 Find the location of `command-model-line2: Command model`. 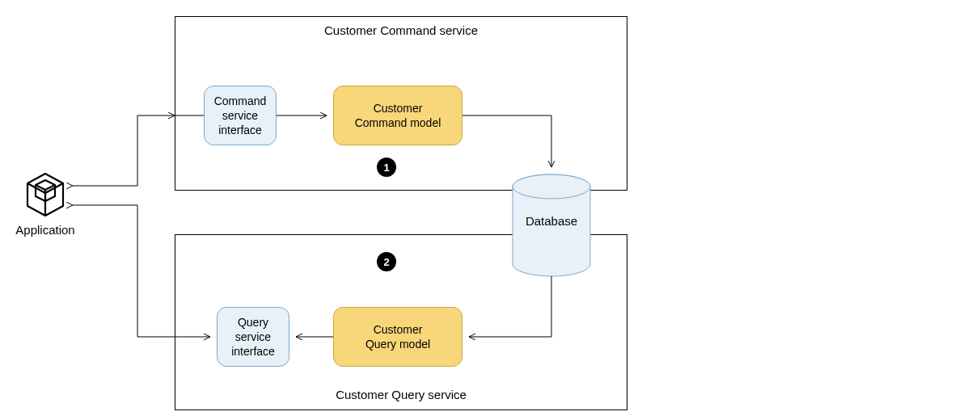

command-model-line2: Command model is located at coordinates (398, 123).